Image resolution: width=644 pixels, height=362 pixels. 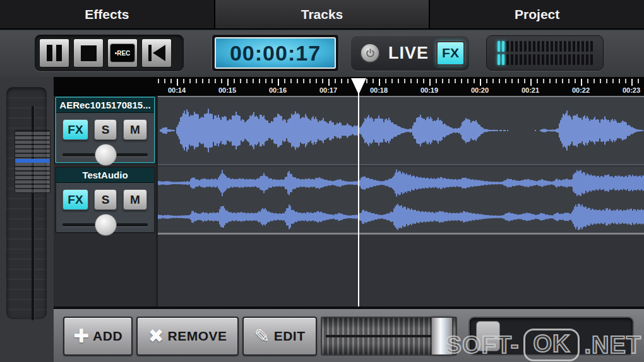 What do you see at coordinates (157, 53) in the screenshot?
I see `skip-to-start-button` at bounding box center [157, 53].